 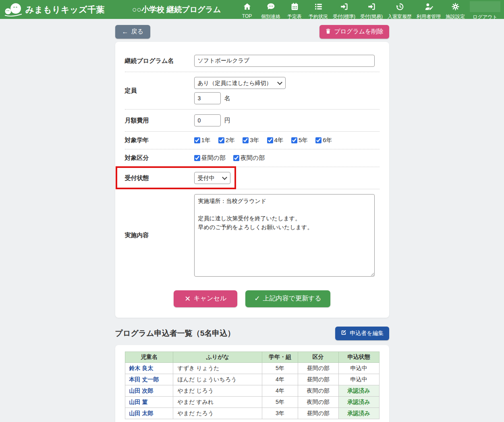 I want to click on monthly-fee-input, so click(x=207, y=120).